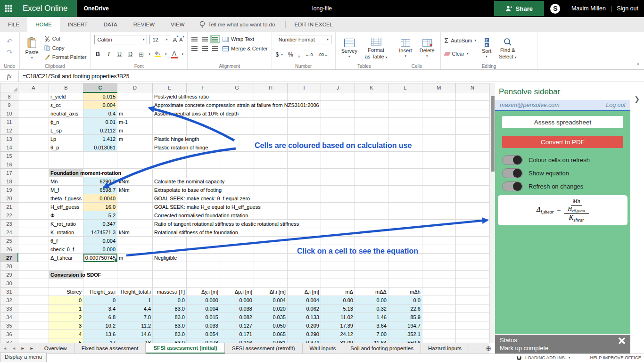 This screenshot has width=644, height=362. Describe the element at coordinates (405, 241) in the screenshot. I see `cell-L25` at that location.